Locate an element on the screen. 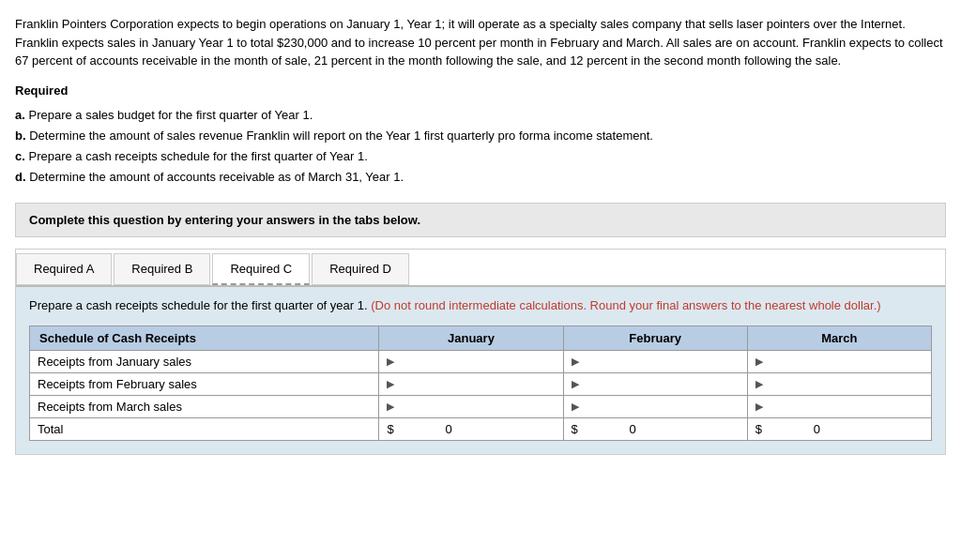 Image resolution: width=961 pixels, height=560 pixels. tab-required-d: Required D is located at coordinates (360, 269).